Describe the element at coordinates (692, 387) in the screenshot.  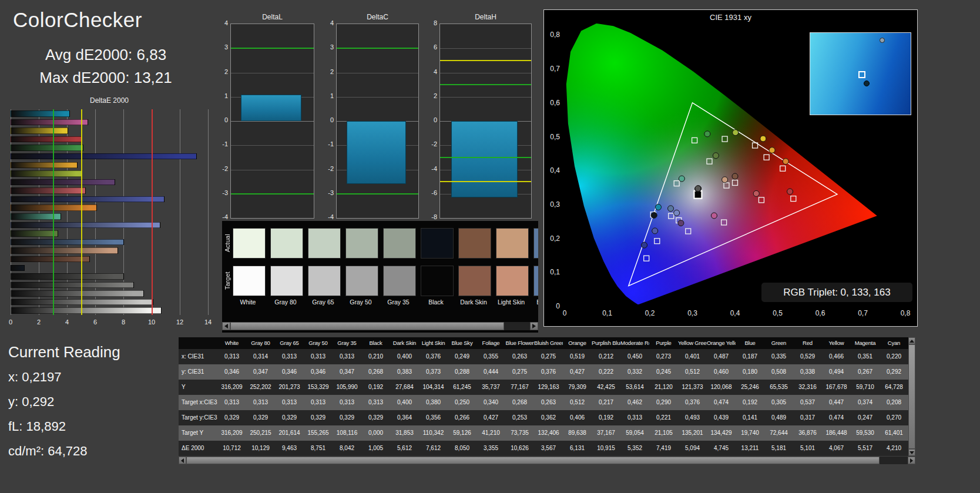
I see `table-cell: 121,373` at that location.